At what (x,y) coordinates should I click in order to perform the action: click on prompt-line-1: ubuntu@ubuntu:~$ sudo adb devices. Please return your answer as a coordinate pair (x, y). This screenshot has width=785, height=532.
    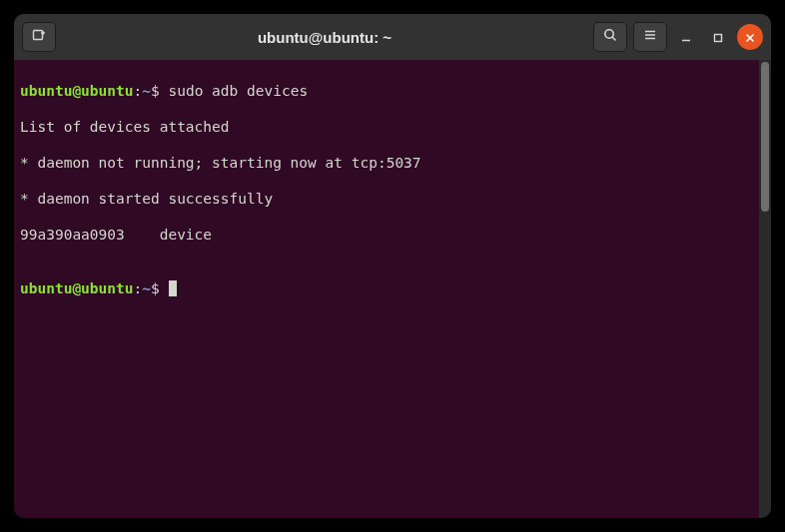
    Looking at the image, I should click on (387, 91).